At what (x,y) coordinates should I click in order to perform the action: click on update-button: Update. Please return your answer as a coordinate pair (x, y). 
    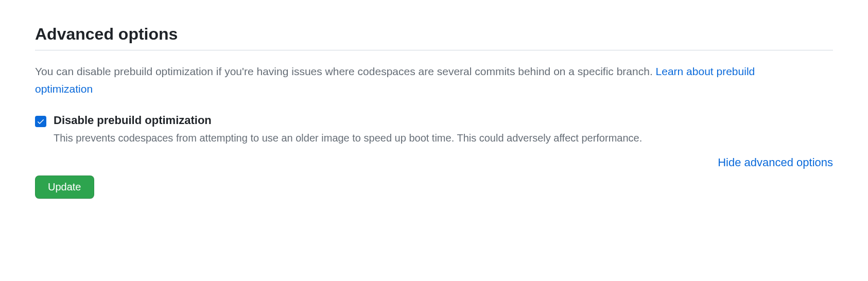
    Looking at the image, I should click on (65, 187).